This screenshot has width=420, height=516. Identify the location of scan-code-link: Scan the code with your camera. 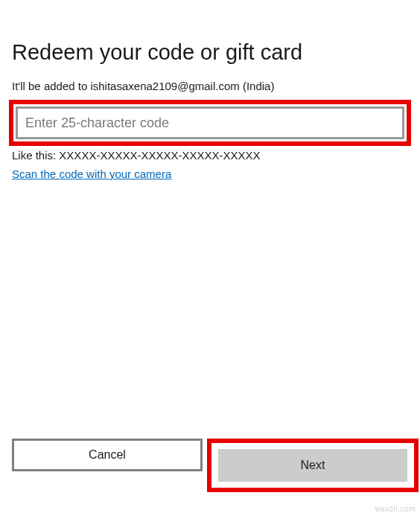
(92, 174).